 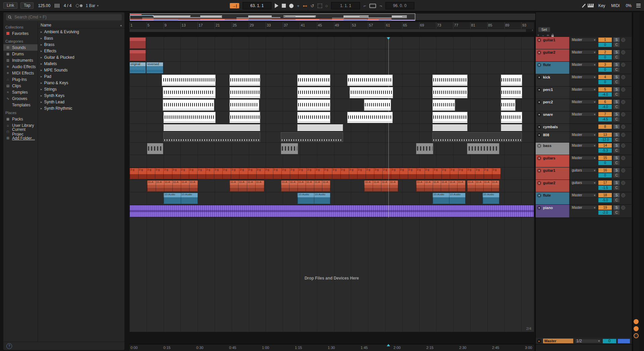 I want to click on midi-status-icon, so click(x=636, y=329).